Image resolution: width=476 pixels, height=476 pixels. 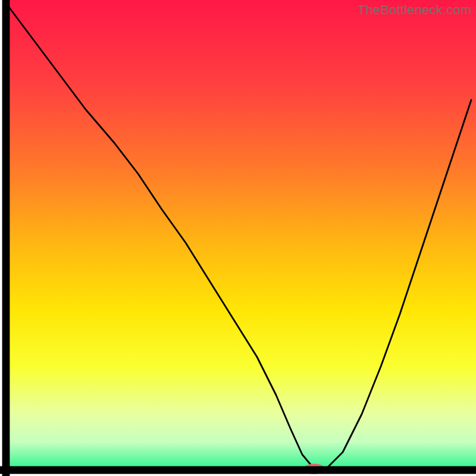 I want to click on watermark-text: TheBottleneck.com, so click(x=414, y=10).